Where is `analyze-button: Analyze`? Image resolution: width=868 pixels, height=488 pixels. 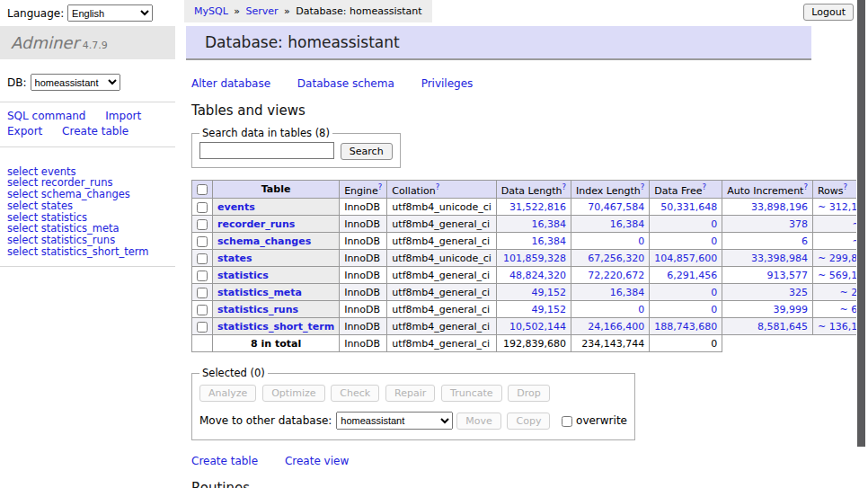
analyze-button: Analyze is located at coordinates (228, 394).